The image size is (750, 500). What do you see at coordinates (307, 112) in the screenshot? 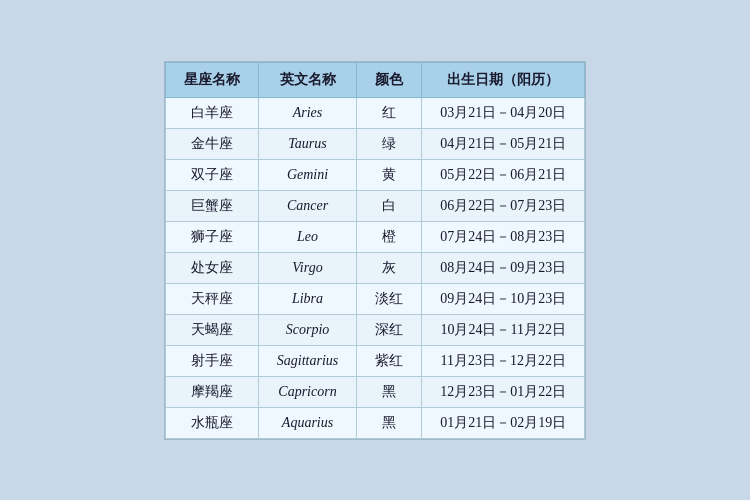
I see `cell-english-name: Aries` at bounding box center [307, 112].